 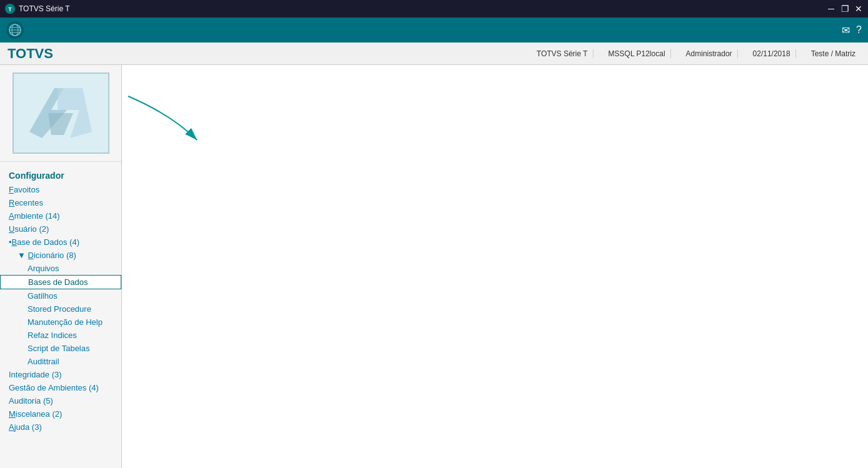 What do you see at coordinates (61, 175) in the screenshot?
I see `section-title: Configurador` at bounding box center [61, 175].